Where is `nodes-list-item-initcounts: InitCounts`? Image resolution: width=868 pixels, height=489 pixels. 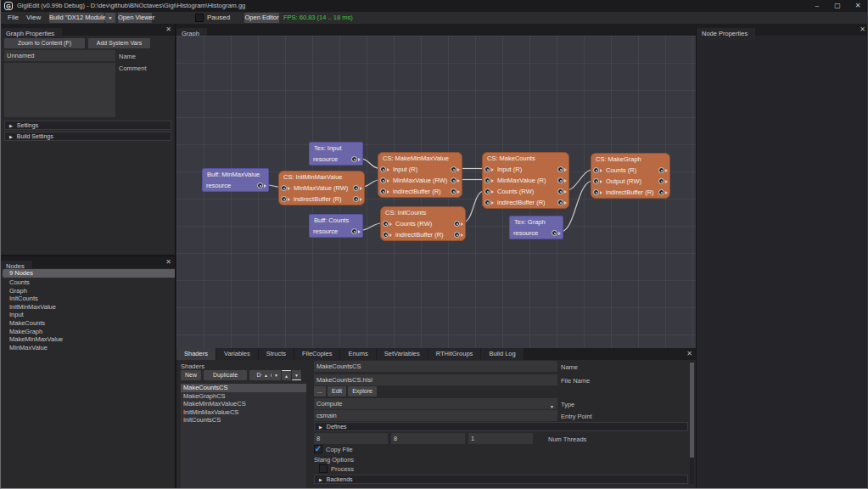 nodes-list-item-initcounts: InitCounts is located at coordinates (88, 299).